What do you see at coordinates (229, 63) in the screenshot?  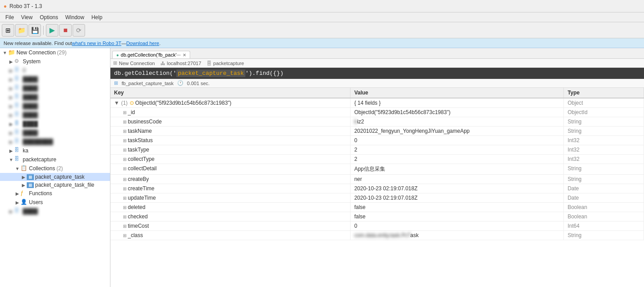 I see `conn-info-db-label: packetcapture` at bounding box center [229, 63].